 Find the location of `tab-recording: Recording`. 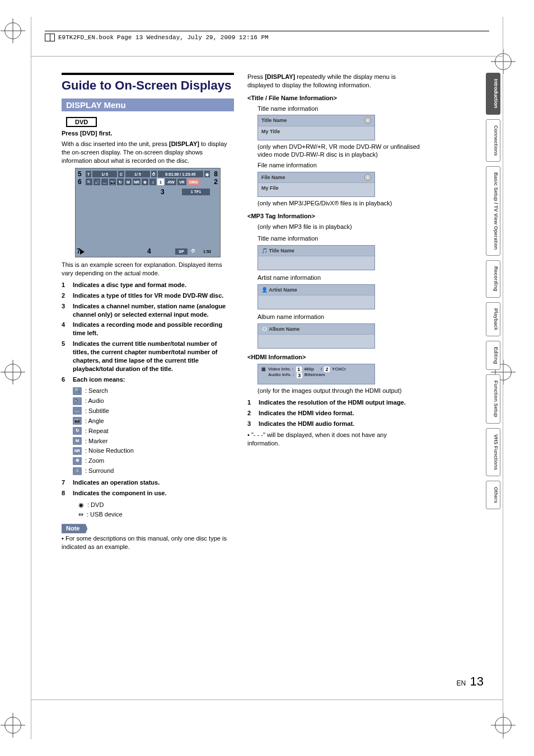

tab-recording: Recording is located at coordinates (493, 279).